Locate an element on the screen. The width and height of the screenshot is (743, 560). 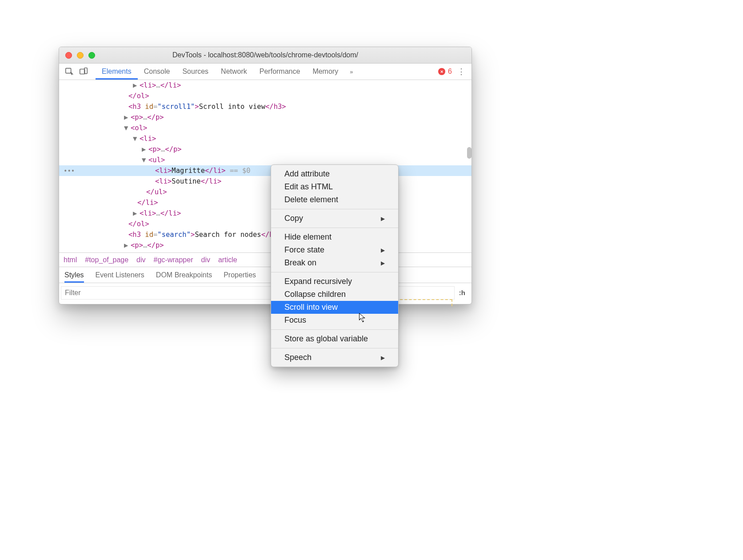
breadcrumb-item: #gc-wrapper is located at coordinates (173, 260).